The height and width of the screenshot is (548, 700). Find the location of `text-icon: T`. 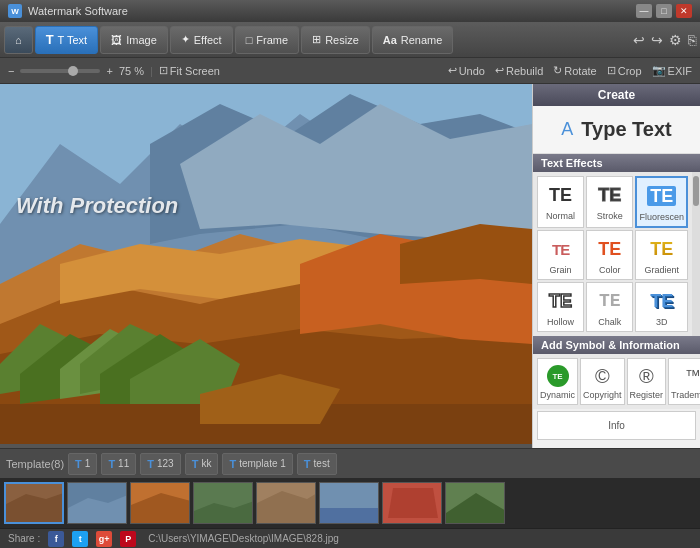

text-icon: T is located at coordinates (50, 40).